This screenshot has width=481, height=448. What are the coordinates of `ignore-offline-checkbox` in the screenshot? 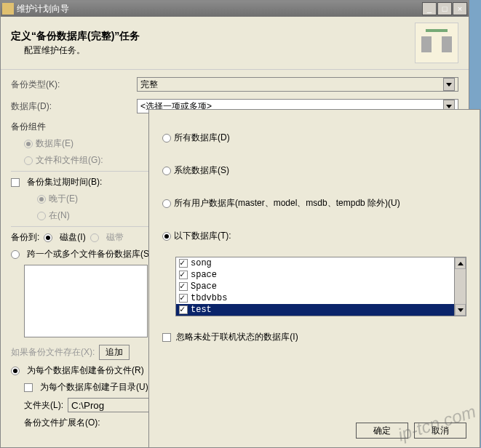 It's located at (167, 337).